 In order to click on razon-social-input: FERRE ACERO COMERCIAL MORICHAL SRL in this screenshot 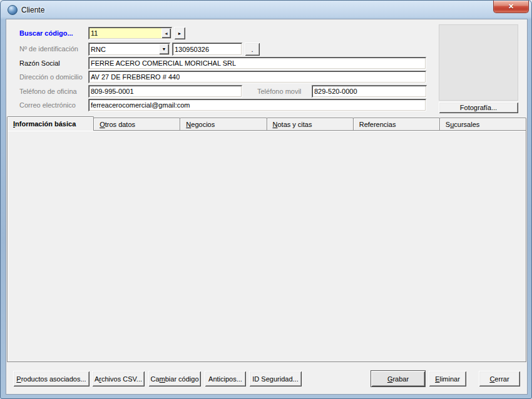, I will do `click(257, 63)`.